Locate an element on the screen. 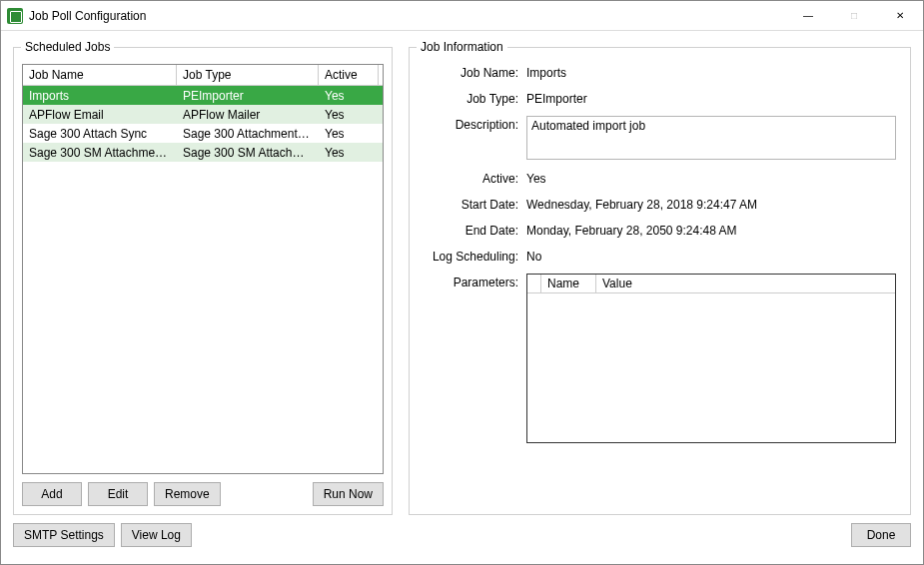 This screenshot has width=924, height=565. value-end-date: Monday, February 28, 2050 9:24:48 AM is located at coordinates (711, 230).